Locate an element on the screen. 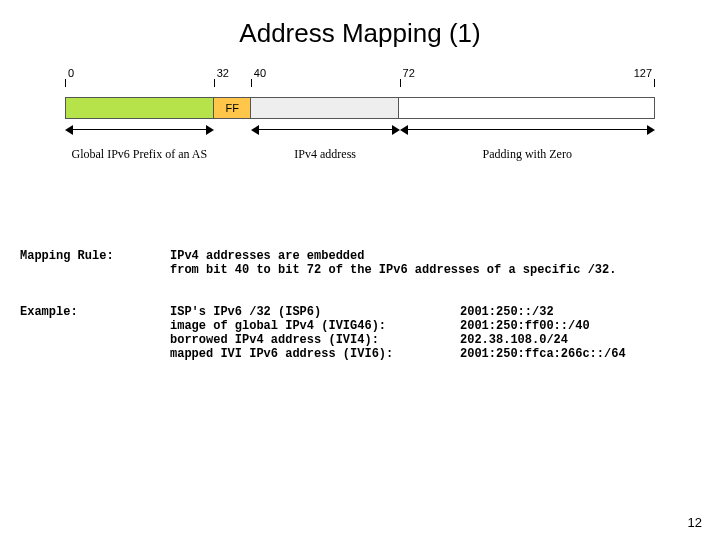 The width and height of the screenshot is (720, 540). mapping-rule-row: Mapping Rule: IPv4 addresses are embedde… is located at coordinates (360, 263).